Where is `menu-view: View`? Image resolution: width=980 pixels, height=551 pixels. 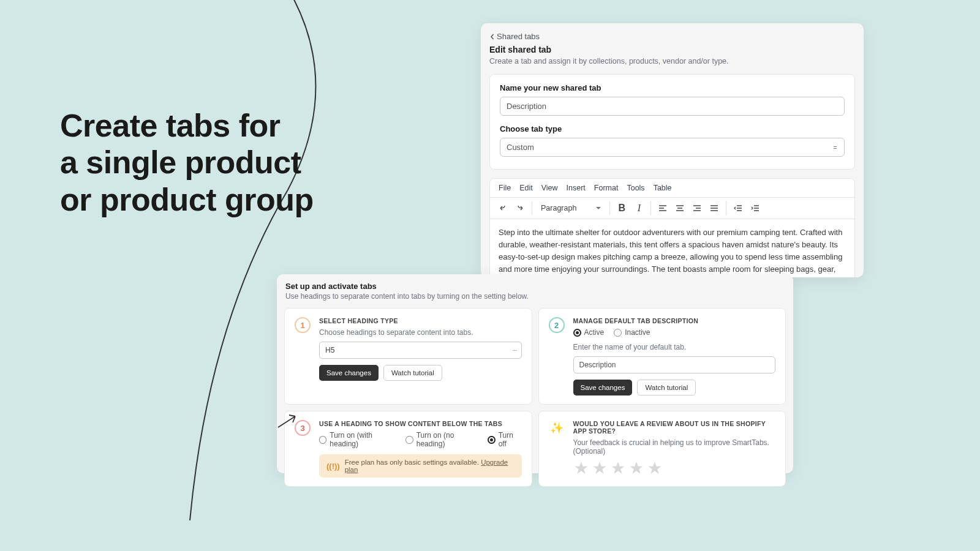 menu-view: View is located at coordinates (550, 188).